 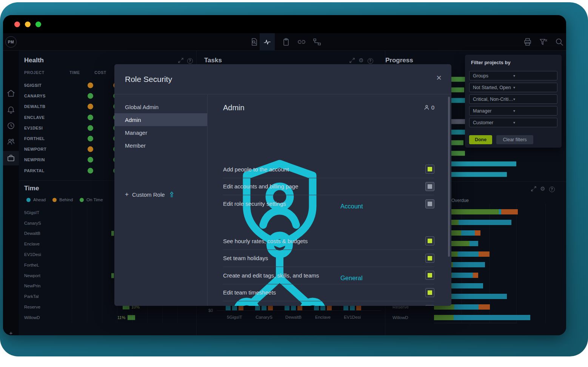 I want to click on general-permissions: See hourly rates, costs & budgetsSet tea…, so click(x=329, y=269).